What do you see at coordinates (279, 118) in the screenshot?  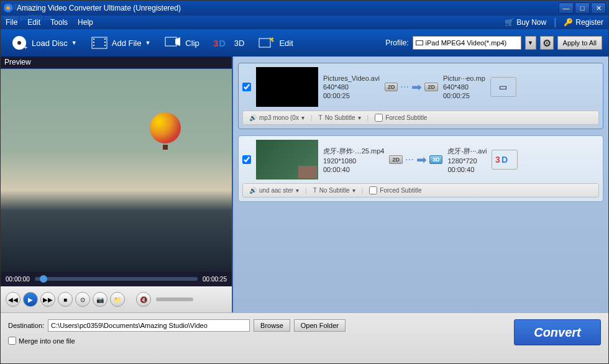 I see `audio-value: mp3 mono (0x` at bounding box center [279, 118].